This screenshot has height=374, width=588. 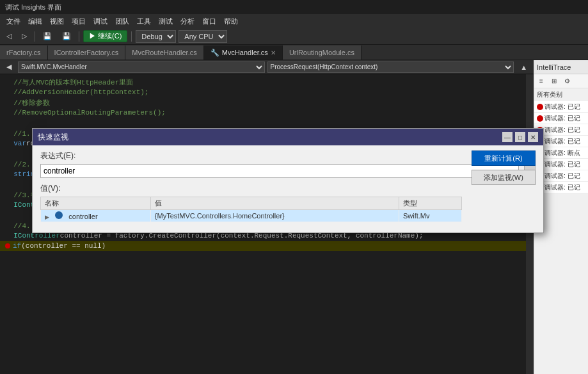 What do you see at coordinates (96, 204) in the screenshot?
I see `col-name: 名称` at bounding box center [96, 204].